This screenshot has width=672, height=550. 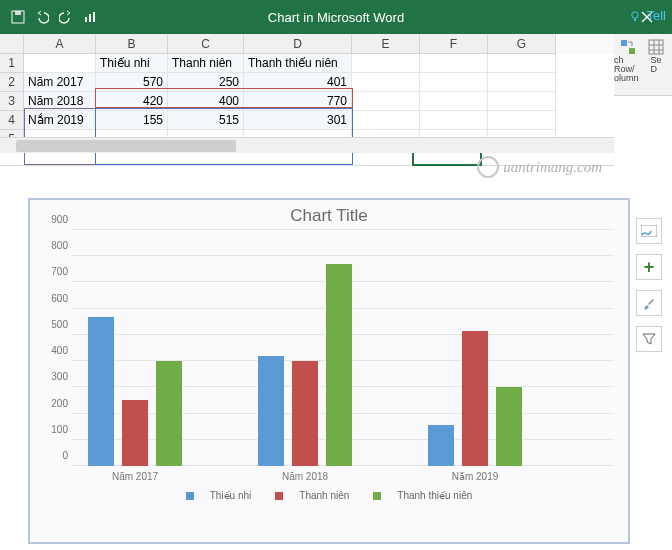 What do you see at coordinates (12, 64) in the screenshot?
I see `row-header: 1` at bounding box center [12, 64].